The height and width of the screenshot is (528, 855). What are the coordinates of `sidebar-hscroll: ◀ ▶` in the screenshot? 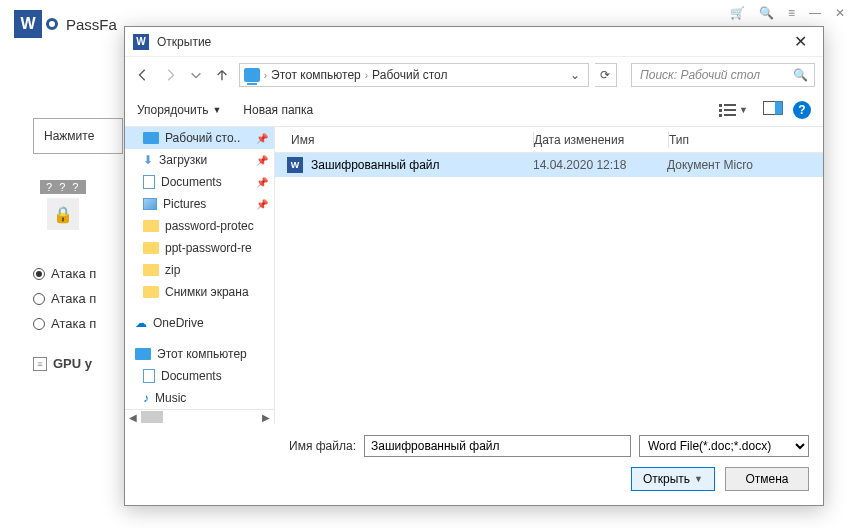 It's located at (200, 416).